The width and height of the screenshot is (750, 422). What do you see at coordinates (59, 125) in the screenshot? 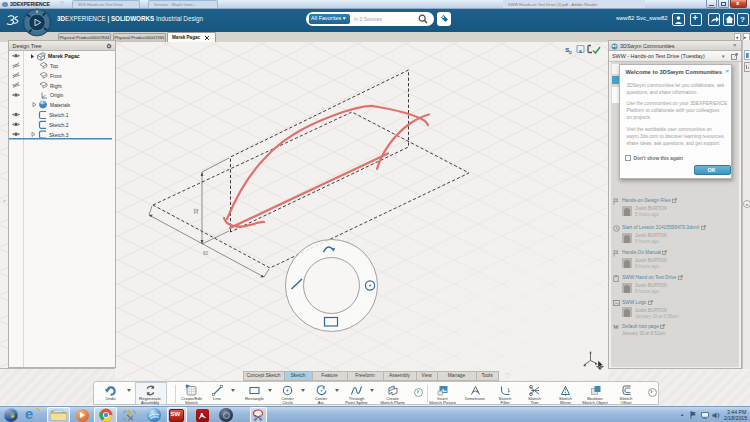
I see `svg-text: Sketch.2` at bounding box center [59, 125].